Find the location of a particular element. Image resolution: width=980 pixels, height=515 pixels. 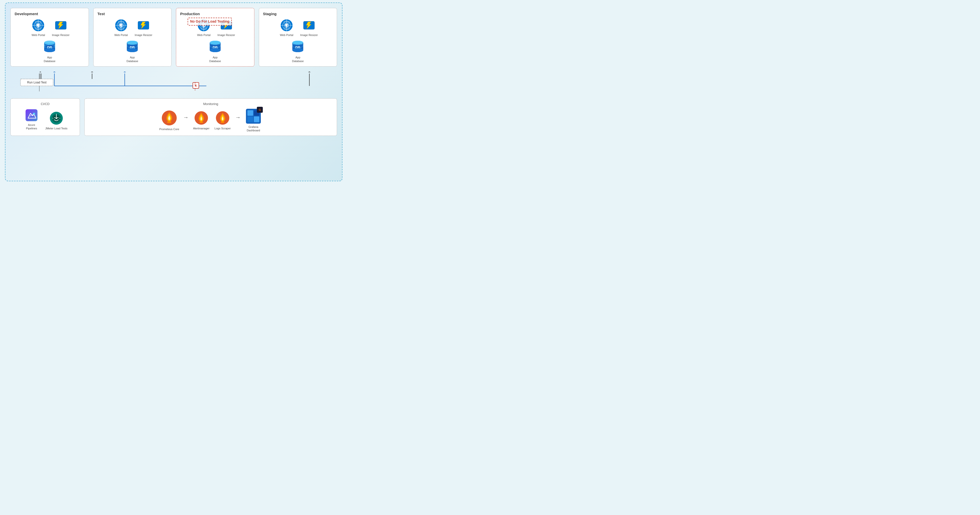

monitoring-title: Monitoring is located at coordinates (211, 104).